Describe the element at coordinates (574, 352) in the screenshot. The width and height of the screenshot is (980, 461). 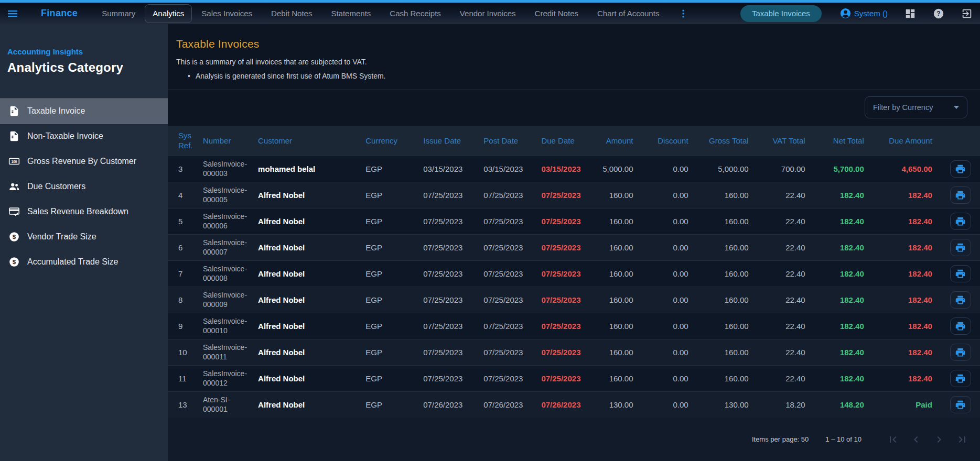
I see `table-row: 10SalesInvoice- 000011Alfred NobelEGP07/…` at that location.